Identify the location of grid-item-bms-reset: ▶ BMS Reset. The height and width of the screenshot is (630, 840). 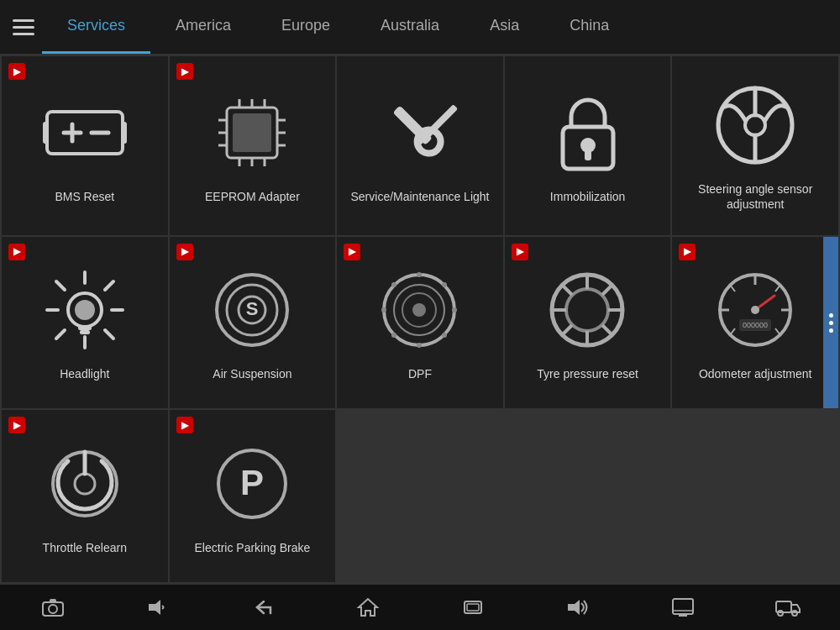
(85, 146).